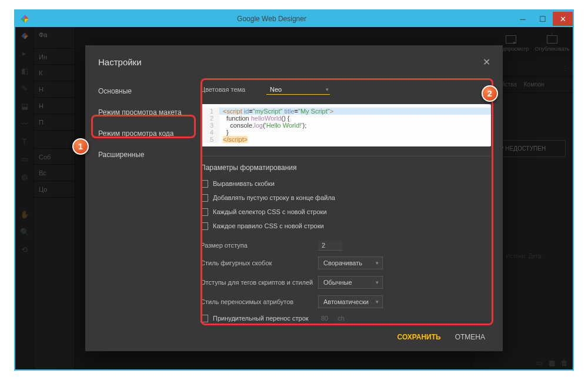  I want to click on align-brackets-checkbox, so click(205, 184).